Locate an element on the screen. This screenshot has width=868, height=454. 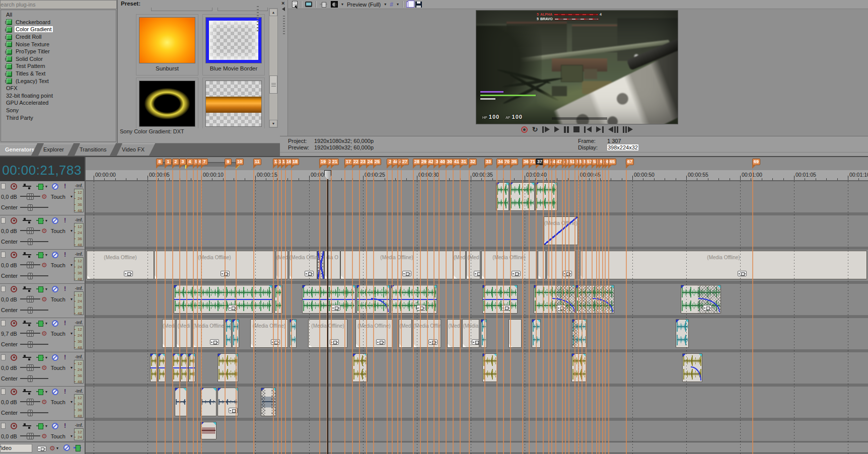
timeline-marker: 4 is located at coordinates (190, 162).